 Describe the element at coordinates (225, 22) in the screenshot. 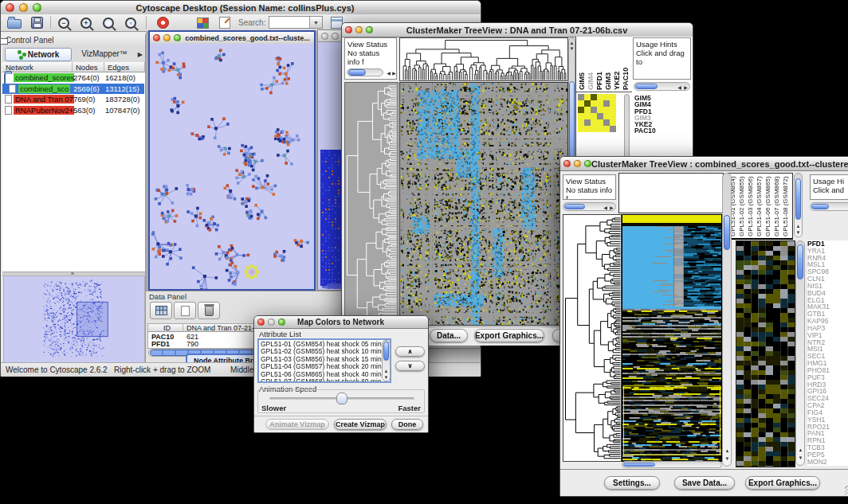

I see `annotation-button` at that location.